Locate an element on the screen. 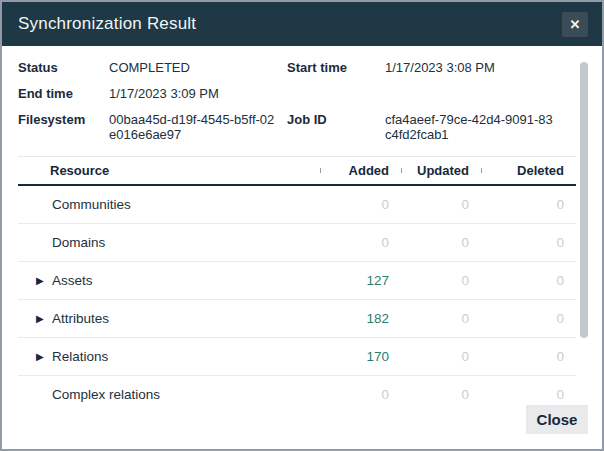  resource-cell: ▶ Relations is located at coordinates (169, 356).